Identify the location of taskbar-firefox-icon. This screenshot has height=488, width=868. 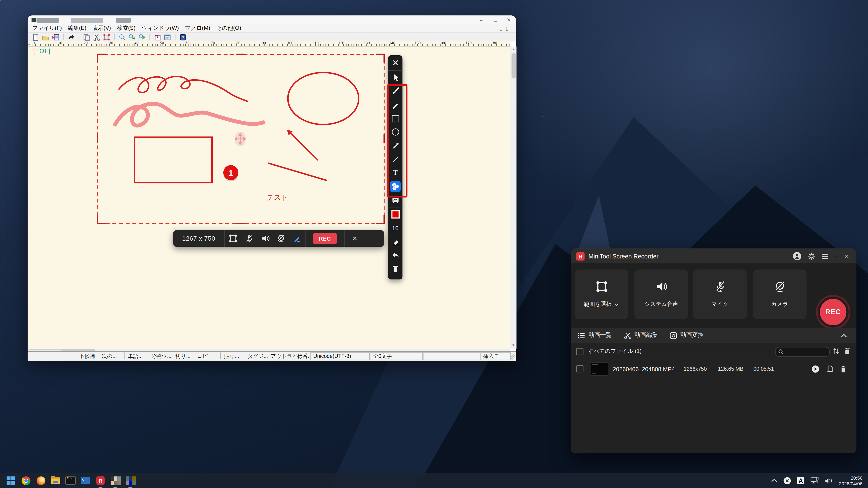
(40, 480).